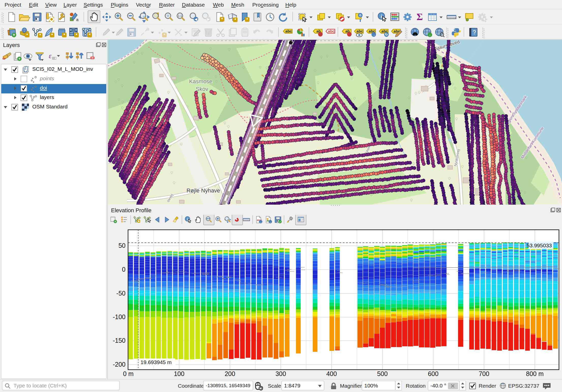  I want to click on svg-text: ε, so click(50, 56).